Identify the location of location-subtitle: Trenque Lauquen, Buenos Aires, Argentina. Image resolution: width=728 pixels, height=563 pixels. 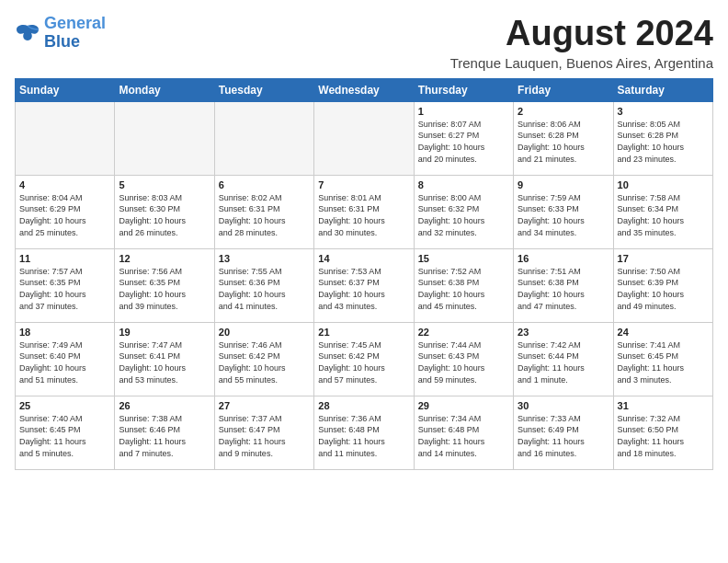
(582, 63).